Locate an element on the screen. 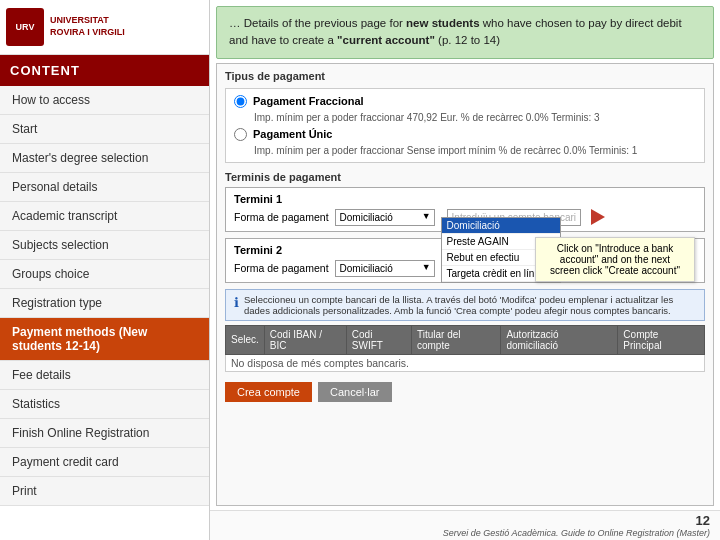 The width and height of the screenshot is (720, 540). sidebar-item-fee-details: Fee details is located at coordinates (104, 376).